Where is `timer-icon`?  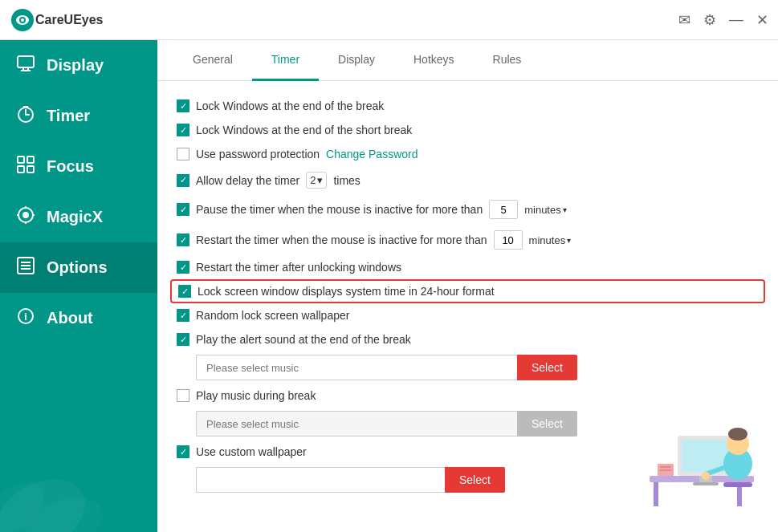 timer-icon is located at coordinates (26, 116).